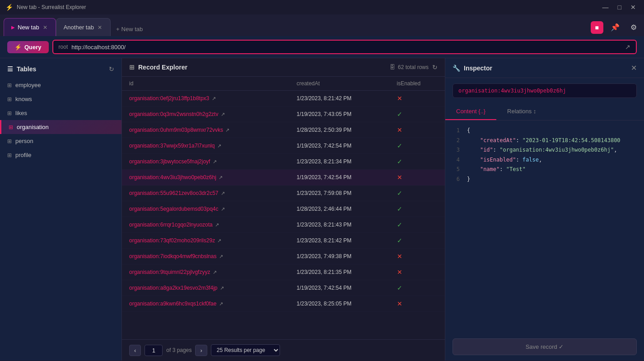  Describe the element at coordinates (206, 241) in the screenshot. I see `cell-id: organisation:73qf02moho209rils29z ↗` at that location.